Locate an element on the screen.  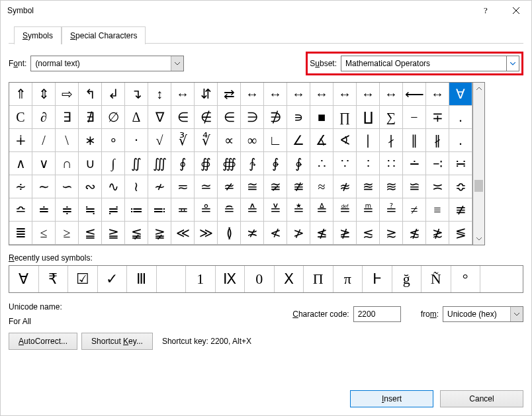
symbol-cell: ∞ is located at coordinates (253, 140).